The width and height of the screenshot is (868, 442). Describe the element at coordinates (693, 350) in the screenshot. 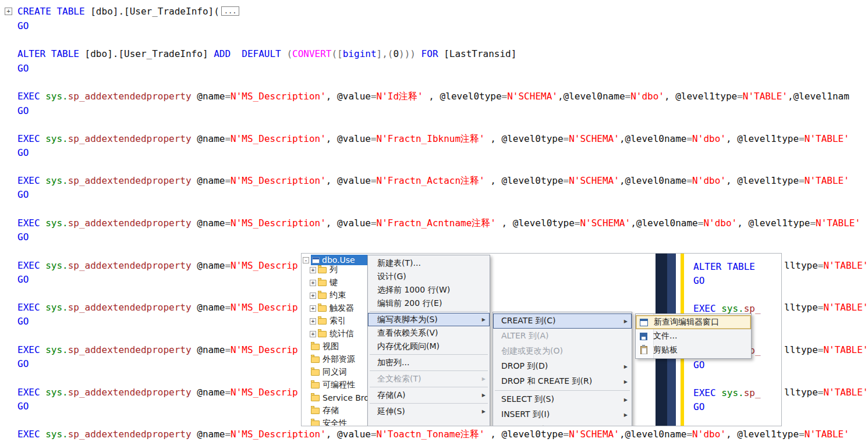

I see `menu-item: 剪贴板` at that location.